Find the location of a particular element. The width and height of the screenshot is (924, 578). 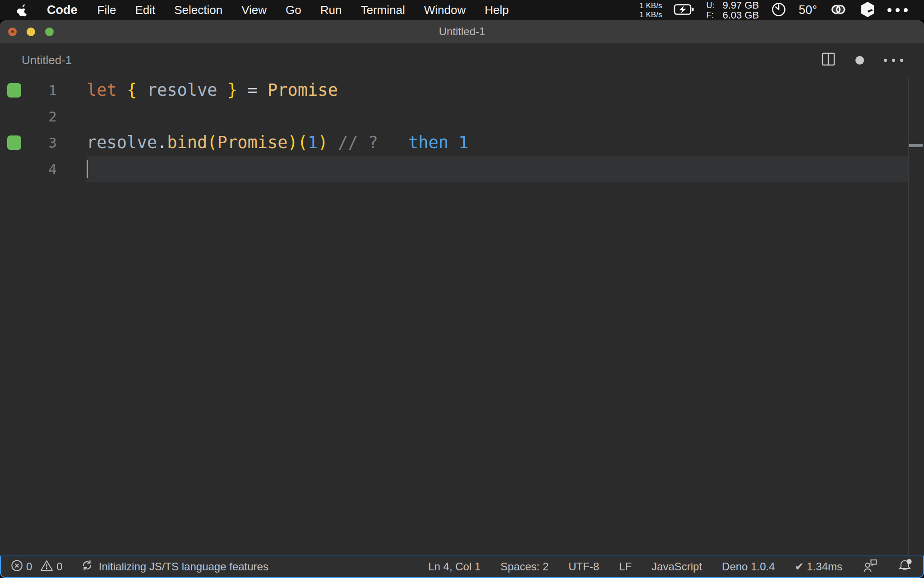

menu-selection: Selection is located at coordinates (199, 10).